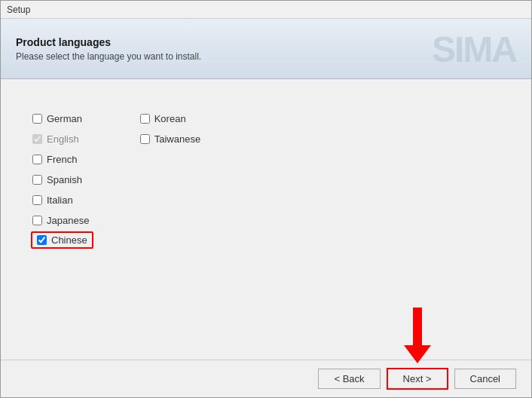  What do you see at coordinates (65, 119) in the screenshot?
I see `german-label: German` at bounding box center [65, 119].